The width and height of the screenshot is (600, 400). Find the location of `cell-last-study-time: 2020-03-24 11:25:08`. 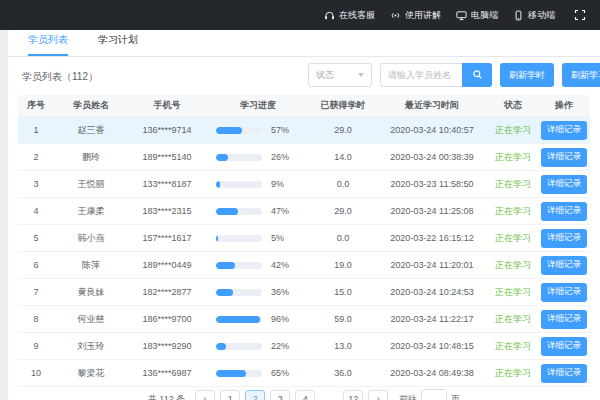

cell-last-study-time: 2020-03-24 11:25:08 is located at coordinates (432, 212).